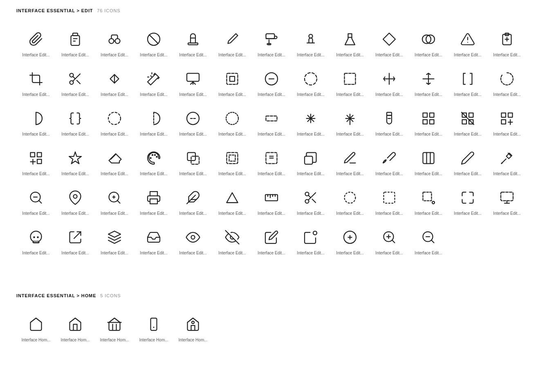 The width and height of the screenshot is (556, 392). What do you see at coordinates (311, 134) in the screenshot?
I see `icon-label-asterisk-x: Interface Edit...` at bounding box center [311, 134].